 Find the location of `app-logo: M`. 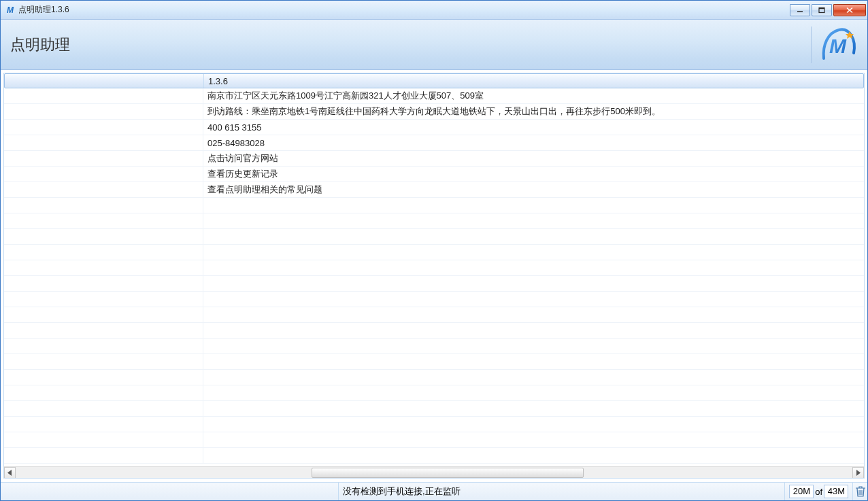

app-logo: M is located at coordinates (839, 45).